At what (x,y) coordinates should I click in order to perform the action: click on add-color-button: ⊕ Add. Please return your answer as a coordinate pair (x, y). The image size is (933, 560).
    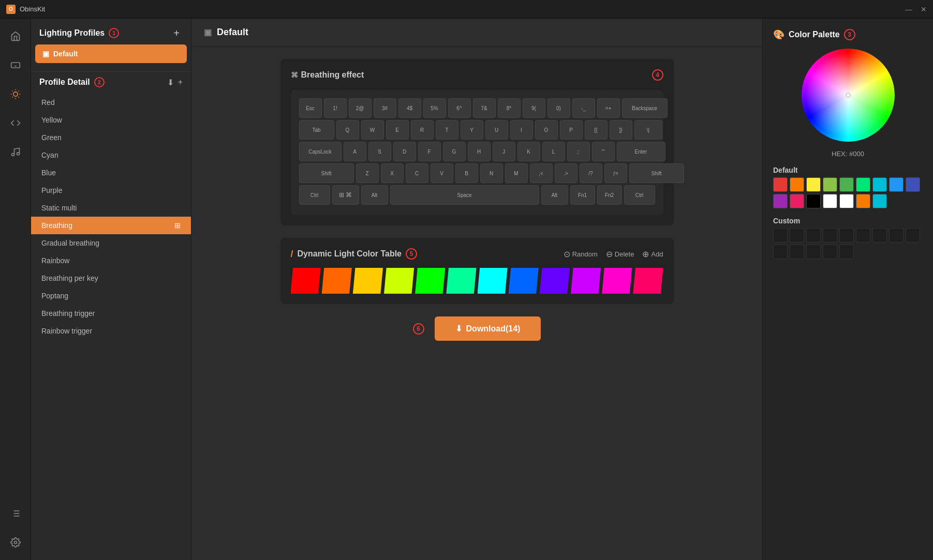
    Looking at the image, I should click on (653, 254).